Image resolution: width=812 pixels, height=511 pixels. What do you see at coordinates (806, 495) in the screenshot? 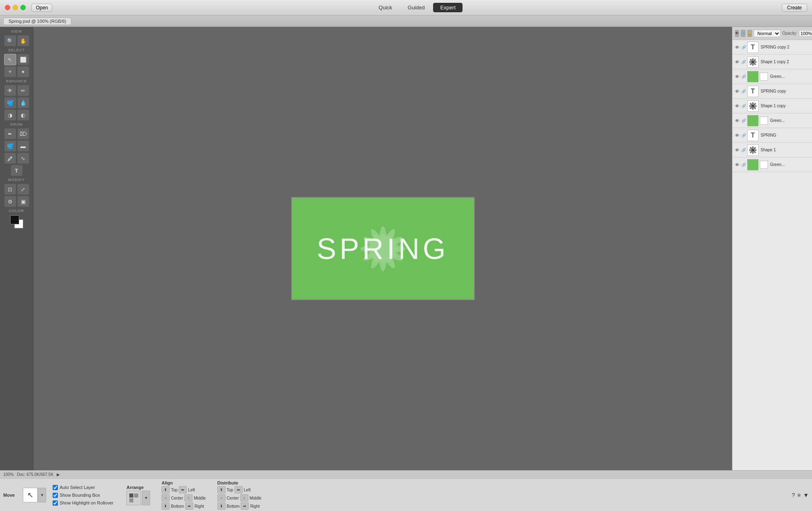
I see `chevron-down-icon: ▼` at bounding box center [806, 495].